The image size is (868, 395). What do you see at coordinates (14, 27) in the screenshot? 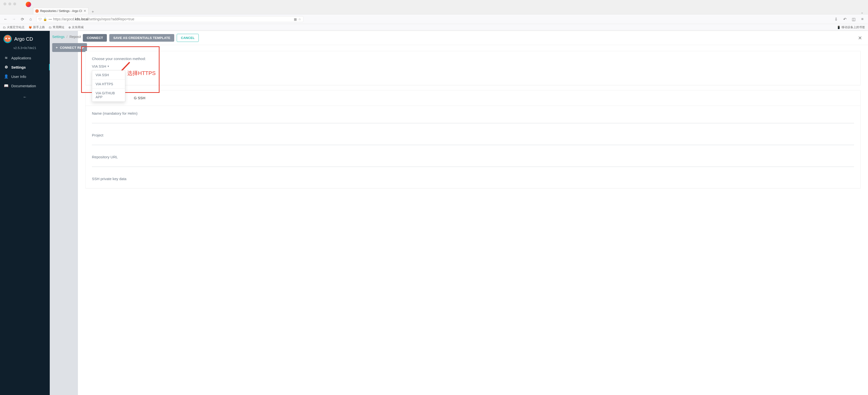
I see `bookmark-item: 🗀火狐官方站点` at bounding box center [14, 27].